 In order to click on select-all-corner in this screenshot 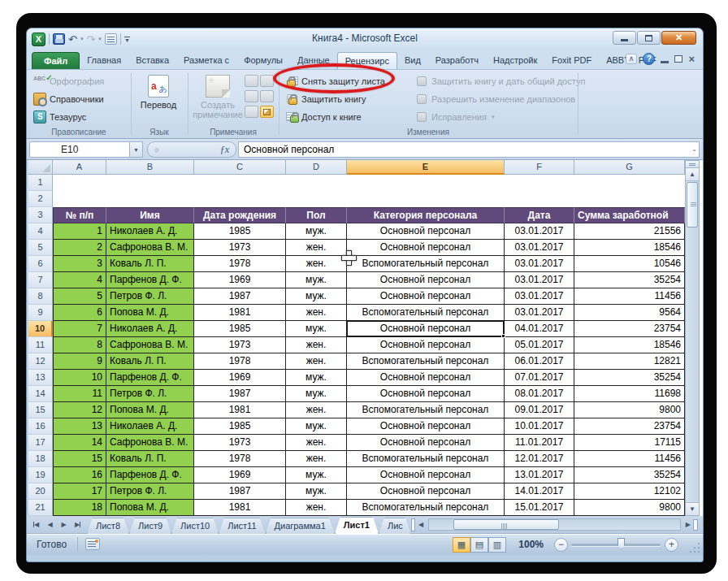, I will do `click(41, 167)`.